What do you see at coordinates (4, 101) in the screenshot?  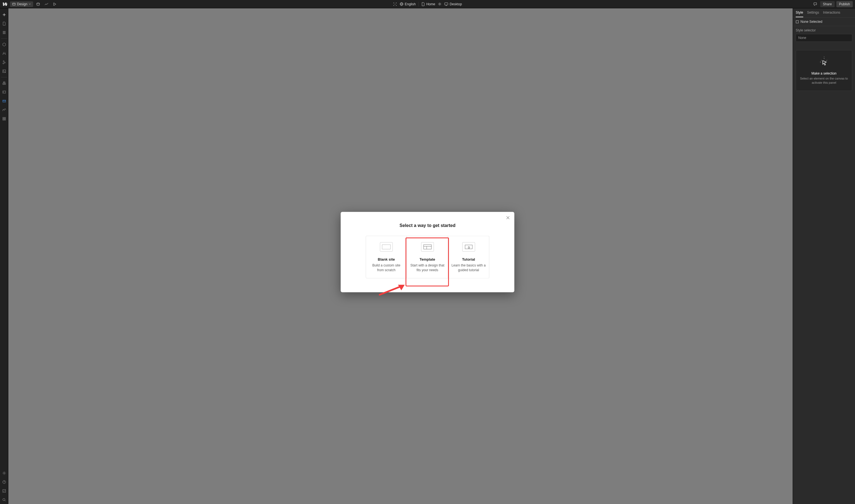 I see `users-button` at bounding box center [4, 101].